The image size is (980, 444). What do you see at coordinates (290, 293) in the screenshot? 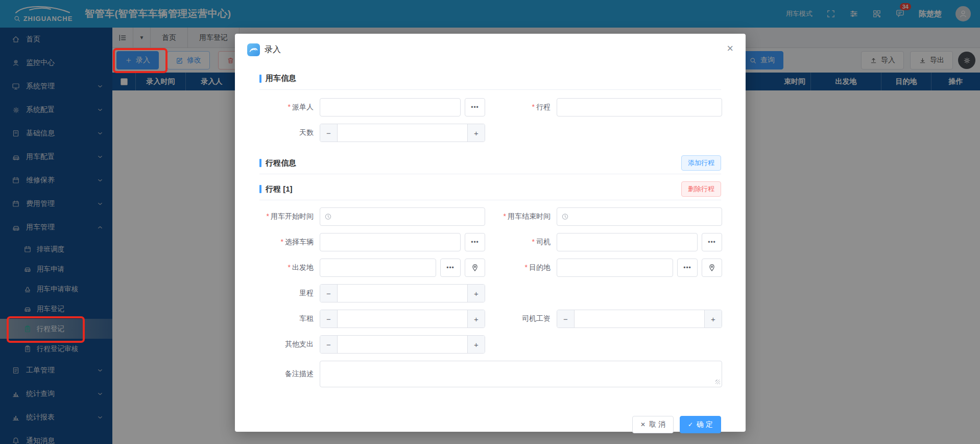
I see `mileage-label: 里程` at bounding box center [290, 293].